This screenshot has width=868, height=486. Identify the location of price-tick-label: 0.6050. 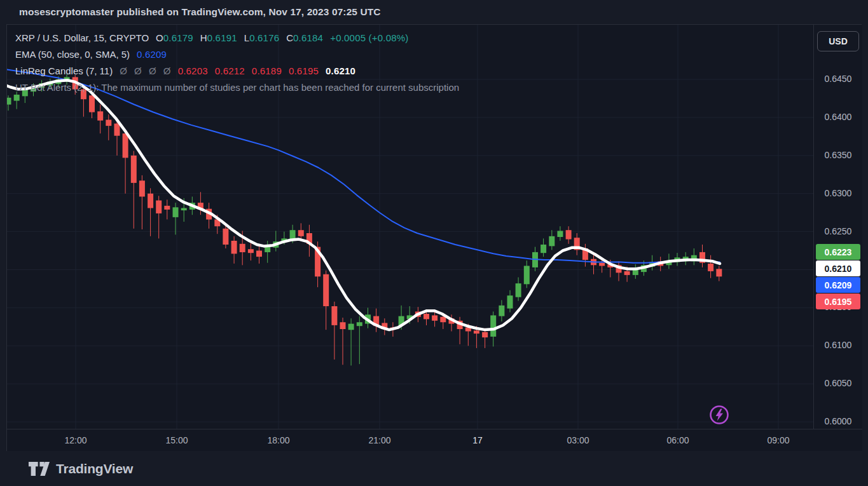
(838, 383).